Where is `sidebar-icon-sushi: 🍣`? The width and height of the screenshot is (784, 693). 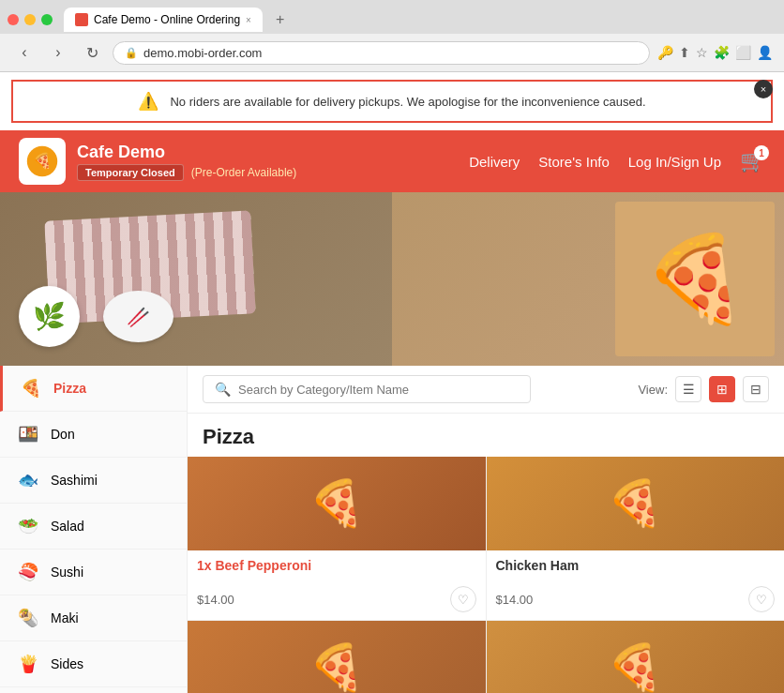
sidebar-icon-sushi: 🍣 is located at coordinates (28, 572).